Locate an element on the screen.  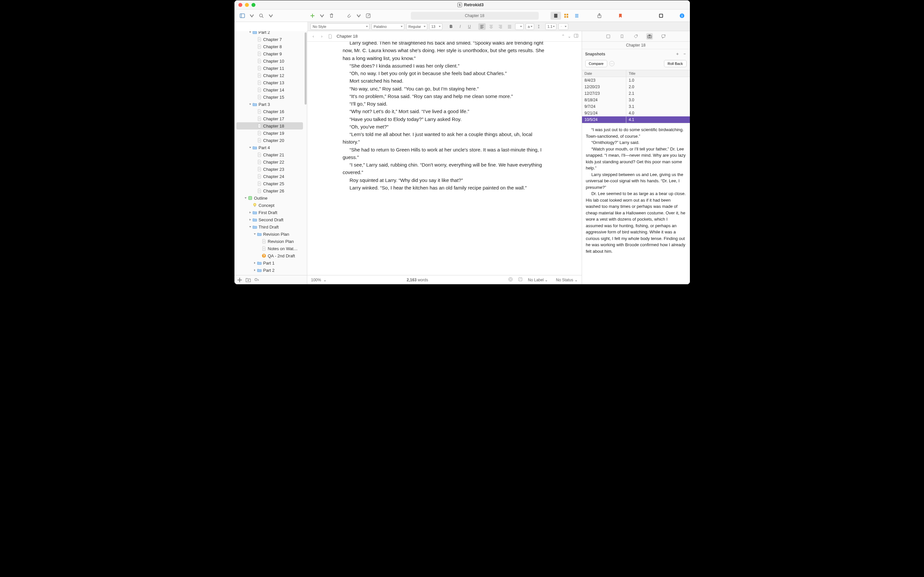
binder-item: Second Draft is located at coordinates (269, 220).